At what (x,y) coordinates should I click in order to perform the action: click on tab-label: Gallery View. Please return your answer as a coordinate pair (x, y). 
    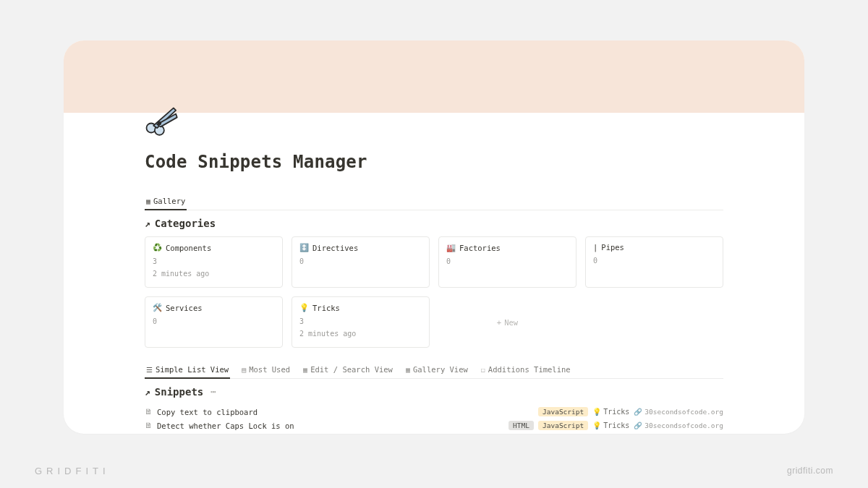
    Looking at the image, I should click on (441, 369).